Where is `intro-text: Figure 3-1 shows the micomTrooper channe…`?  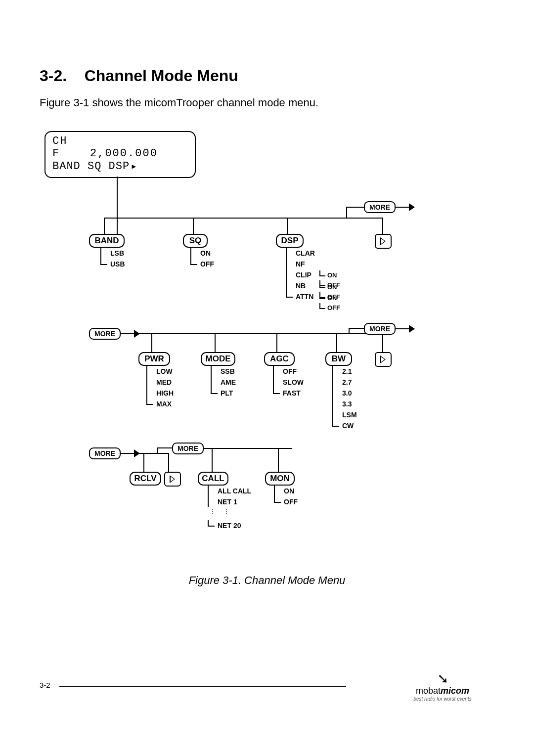 intro-text: Figure 3-1 shows the micomTrooper channe… is located at coordinates (179, 103).